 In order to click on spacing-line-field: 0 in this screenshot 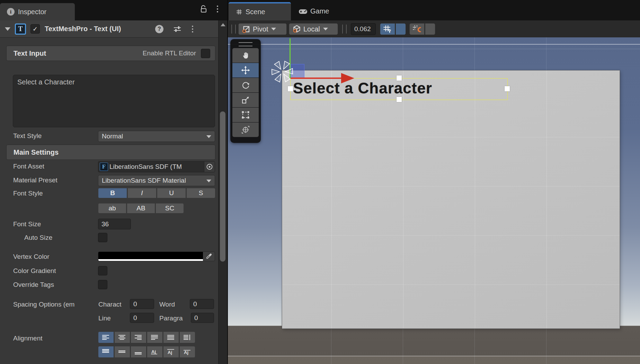, I will do `click(142, 318)`.